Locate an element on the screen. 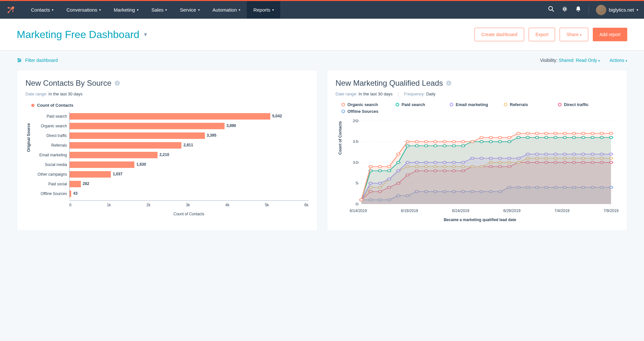  visibility-control: Visibility: Shared: Read Only ▾ is located at coordinates (570, 60).